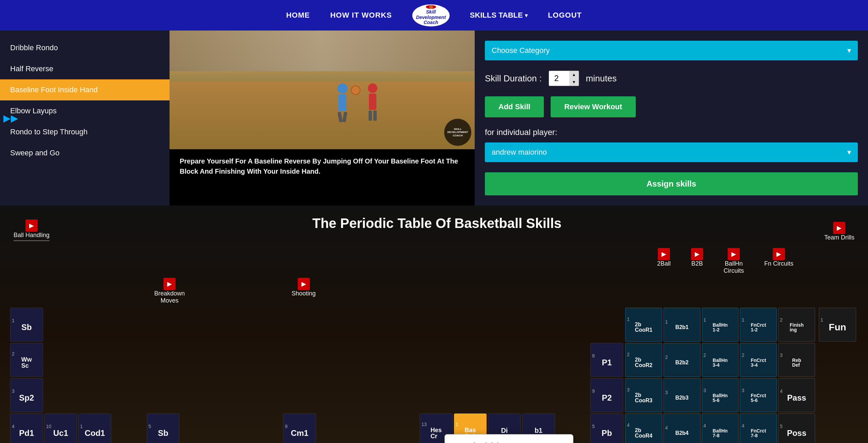 The height and width of the screenshot is (443, 868). What do you see at coordinates (797, 325) in the screenshot?
I see `element-finishing: 2 Finishing` at bounding box center [797, 325].